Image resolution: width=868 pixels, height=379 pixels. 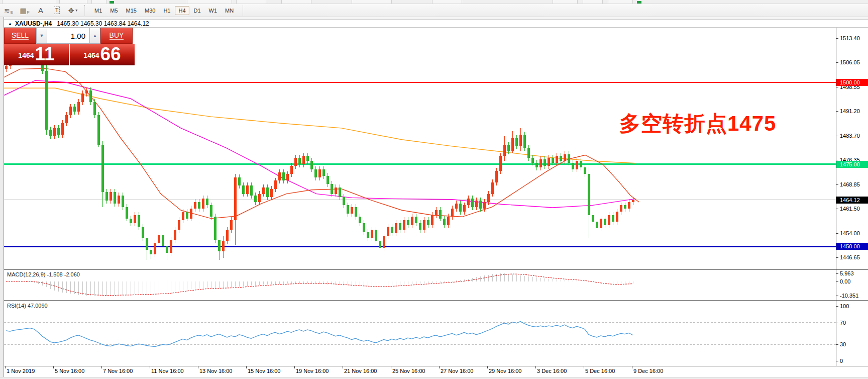 I want to click on timeframe-button-m1: M1, so click(x=98, y=11).